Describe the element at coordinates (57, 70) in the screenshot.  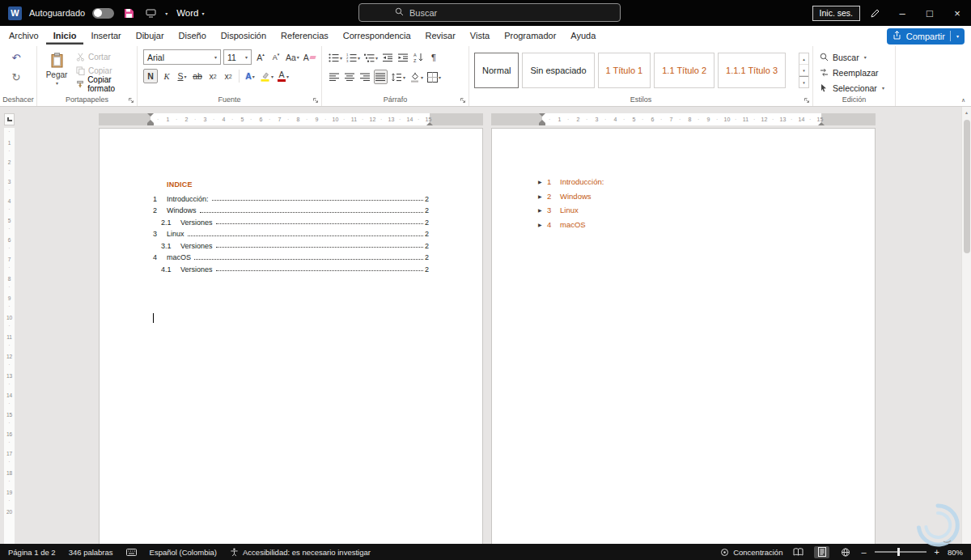
I see `paste-button: Pegar ▾` at that location.